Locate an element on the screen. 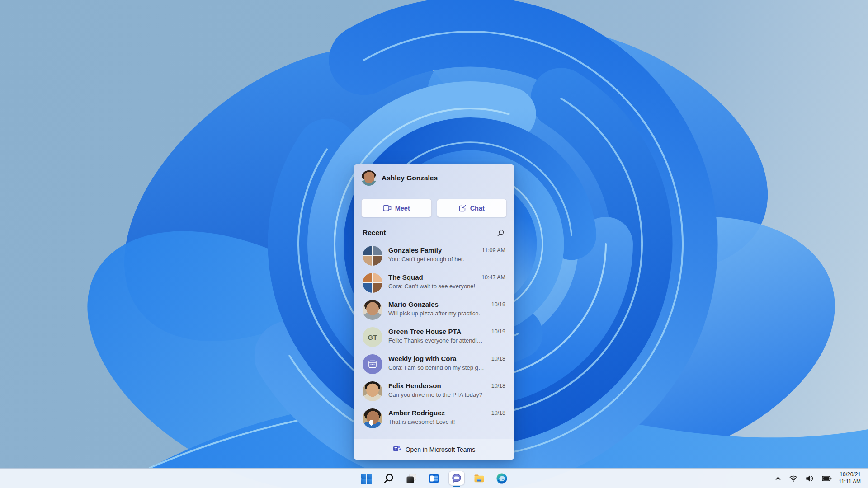 This screenshot has height=488, width=868. chat-preview: Cora: Can’t wait to see everyone! is located at coordinates (432, 286).